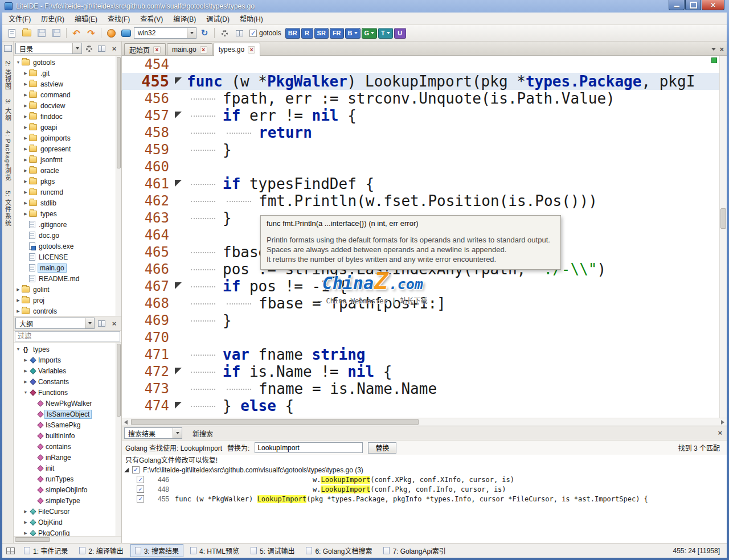 This screenshot has height=560, width=729. Describe the element at coordinates (425, 479) in the screenshot. I see `search-result-row: 446w.LookupImport(conf.XPkg, conf.XInfo,…` at that location.